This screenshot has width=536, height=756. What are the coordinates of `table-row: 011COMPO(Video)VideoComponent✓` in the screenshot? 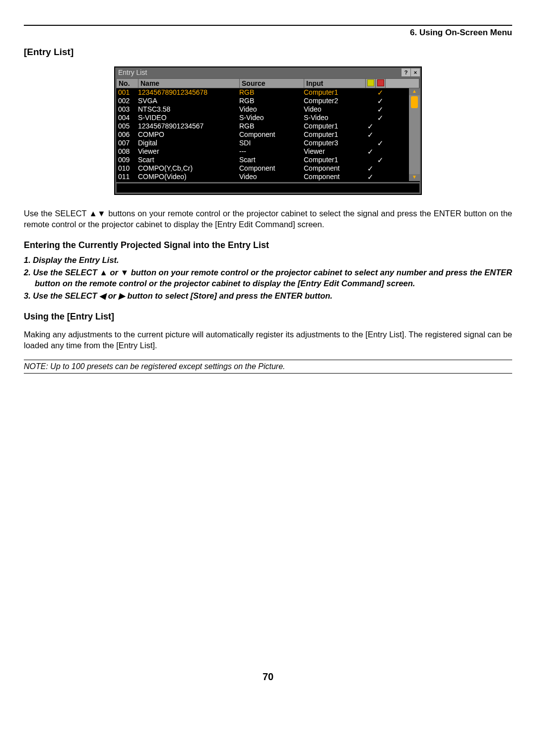 It's located at (263, 177).